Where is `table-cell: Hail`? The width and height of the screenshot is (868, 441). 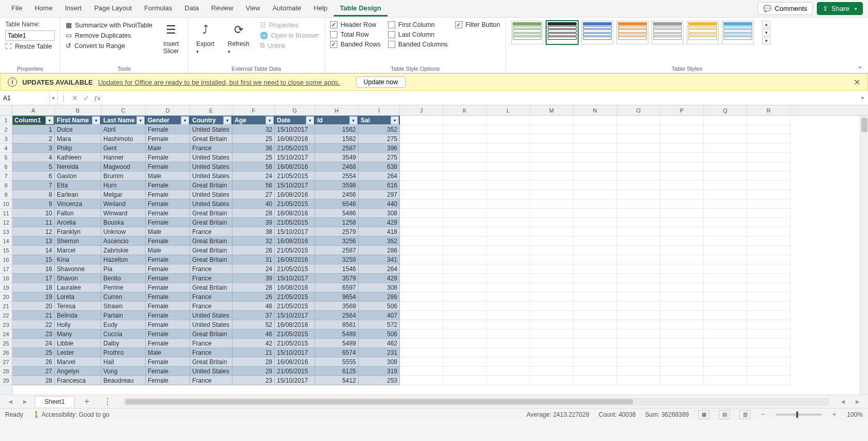
table-cell: Hail is located at coordinates (123, 362).